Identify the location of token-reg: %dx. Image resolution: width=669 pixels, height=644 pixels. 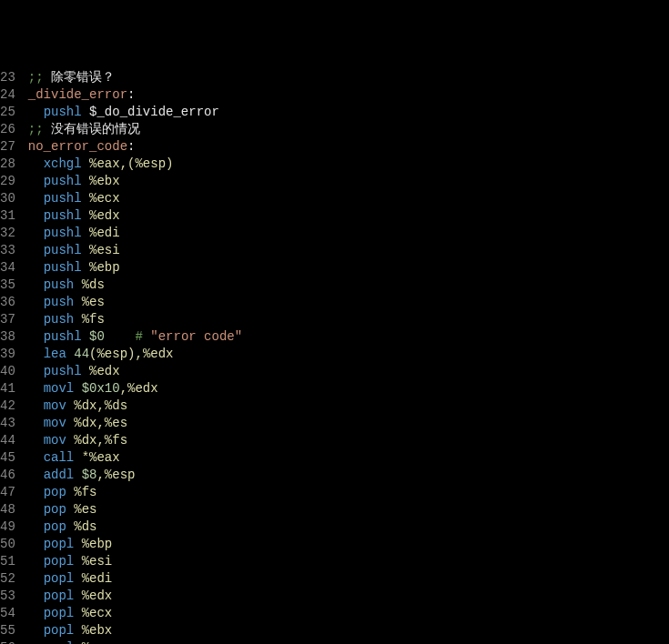
(86, 440).